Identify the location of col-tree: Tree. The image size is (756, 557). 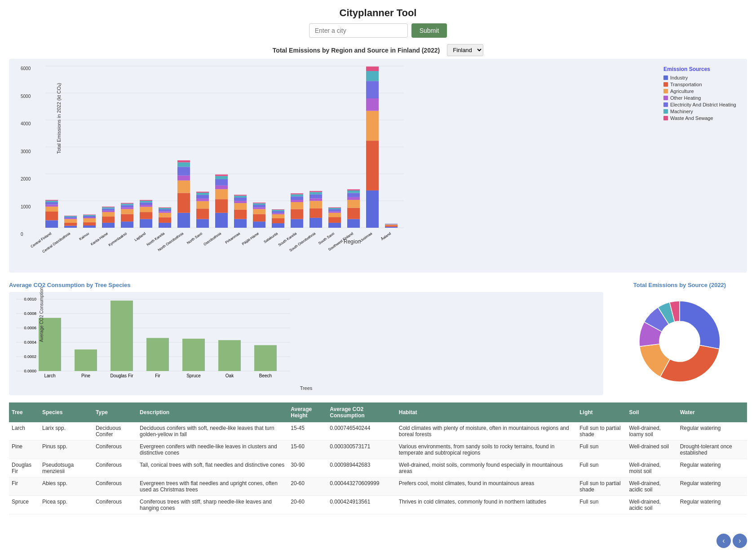
(24, 412).